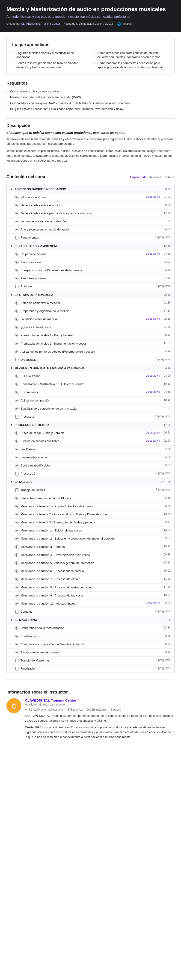 The height and width of the screenshot is (980, 181). Describe the element at coordinates (91, 547) in the screenshot. I see `item-label: Mezclando la canción 3 - Paneos` at that location.